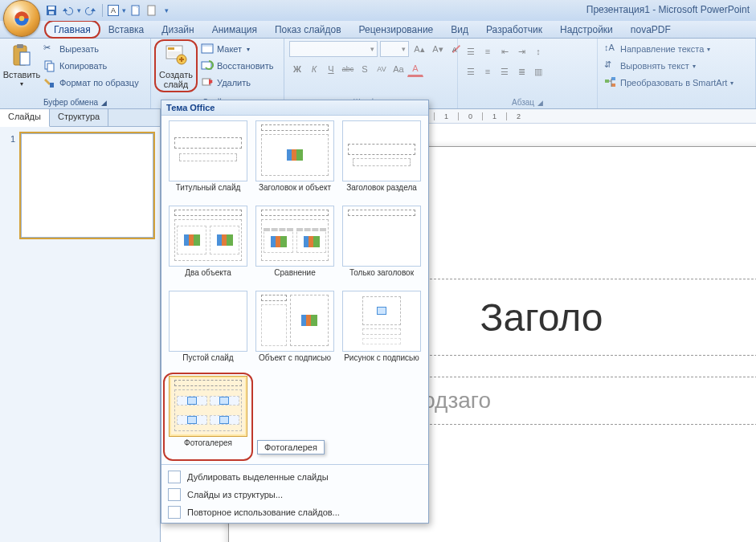  I want to click on align-text-button: ⇵Выровнять текст▾, so click(668, 66).